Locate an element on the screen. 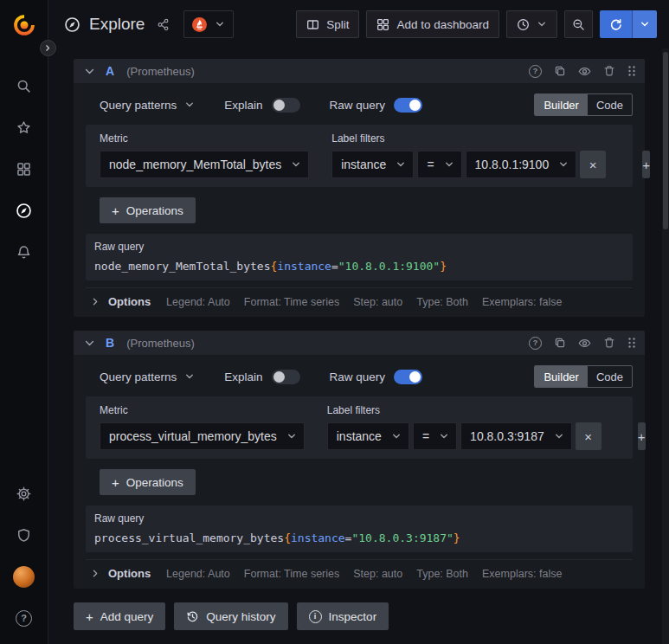 This screenshot has width=669, height=644. scrollbar-thumb is located at coordinates (666, 140).